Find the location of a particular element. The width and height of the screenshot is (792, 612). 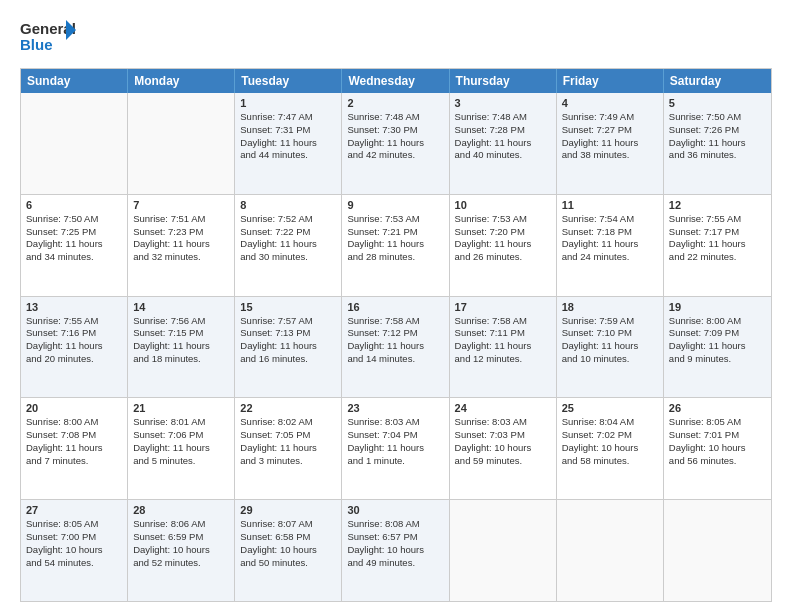

sunrise-line: Sunrise: 7:52 AM is located at coordinates (288, 220).